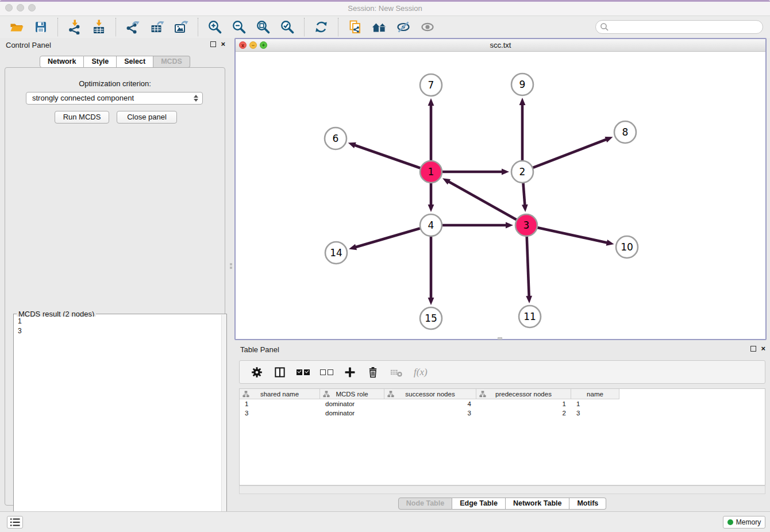  What do you see at coordinates (114, 98) in the screenshot?
I see `criterion-dropdown: strongly connected component` at bounding box center [114, 98].